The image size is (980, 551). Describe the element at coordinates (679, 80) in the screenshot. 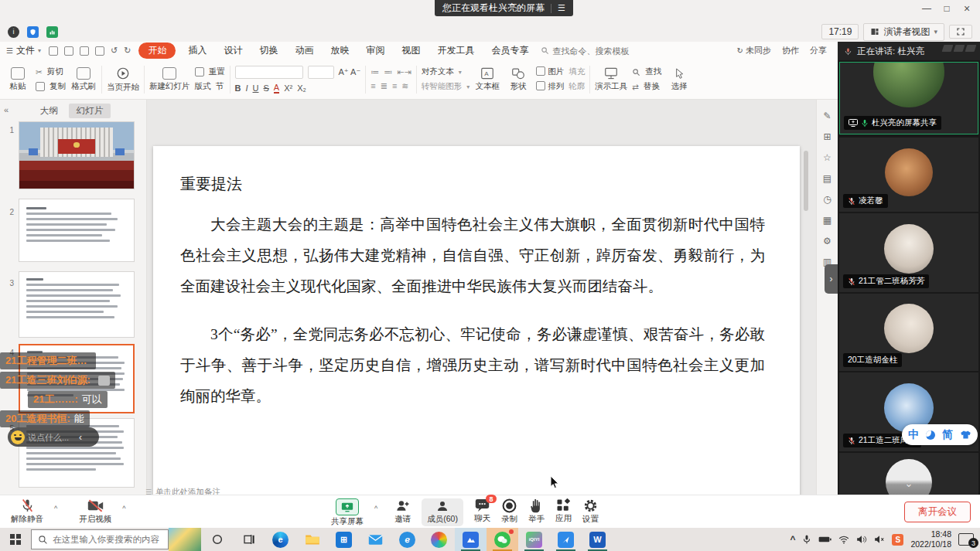

I see `select-button: 选择` at that location.